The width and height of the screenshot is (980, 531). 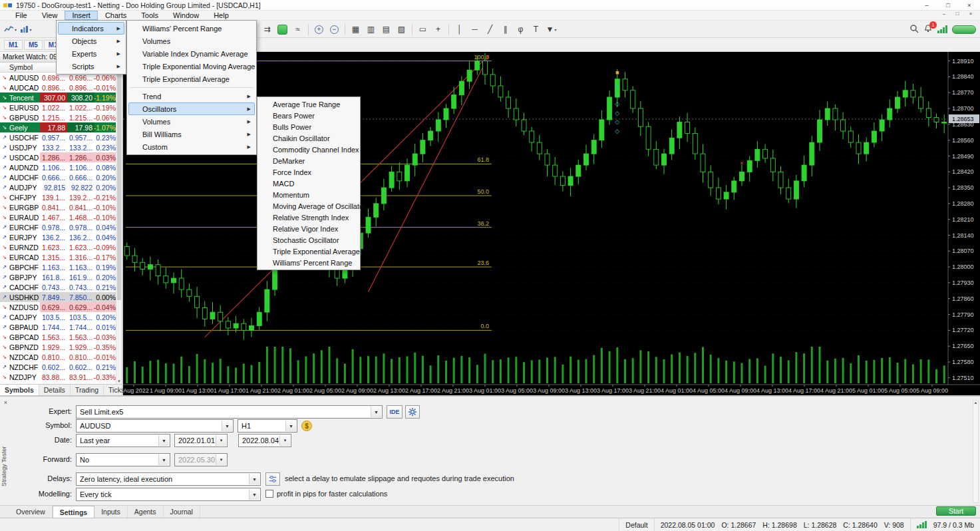 I want to click on oscillator-relative-strength-index: Relative Strength Index, so click(x=309, y=217).